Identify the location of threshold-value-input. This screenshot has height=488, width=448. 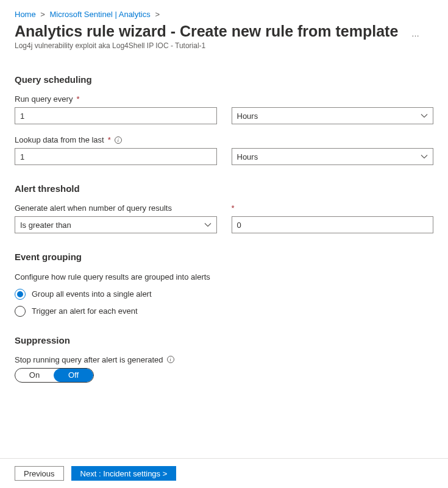
(333, 225).